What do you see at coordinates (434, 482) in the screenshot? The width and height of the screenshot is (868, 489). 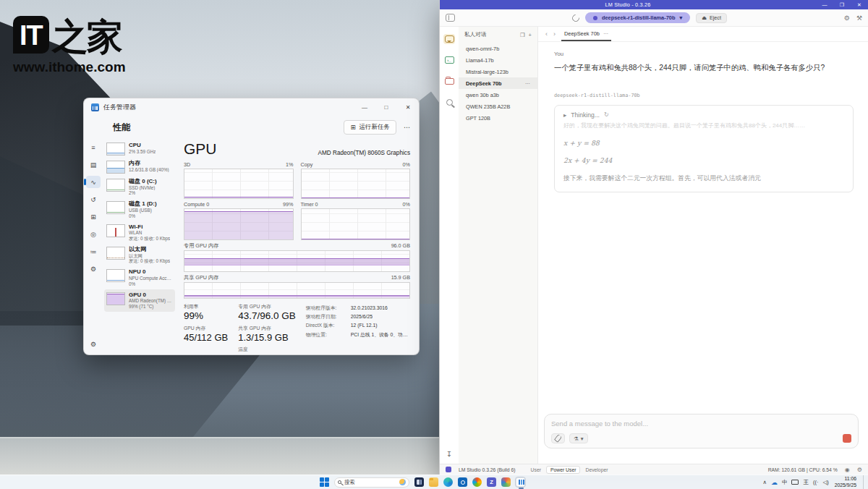 I see `file-explorer-icon` at bounding box center [434, 482].